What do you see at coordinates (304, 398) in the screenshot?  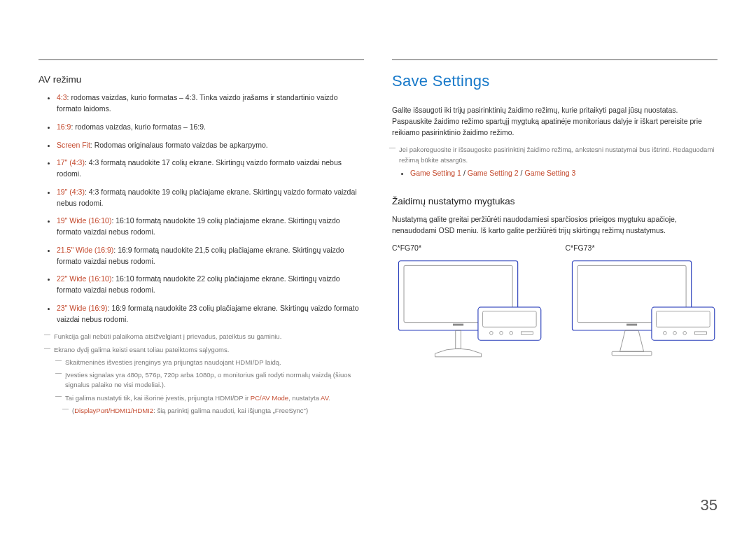 I see `footnote-text: , nustatyta` at bounding box center [304, 398].